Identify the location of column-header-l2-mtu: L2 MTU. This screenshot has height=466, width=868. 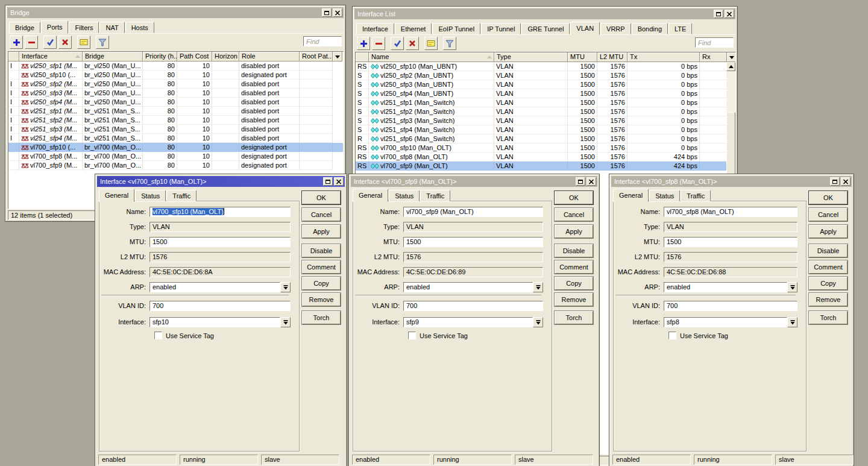
(612, 57).